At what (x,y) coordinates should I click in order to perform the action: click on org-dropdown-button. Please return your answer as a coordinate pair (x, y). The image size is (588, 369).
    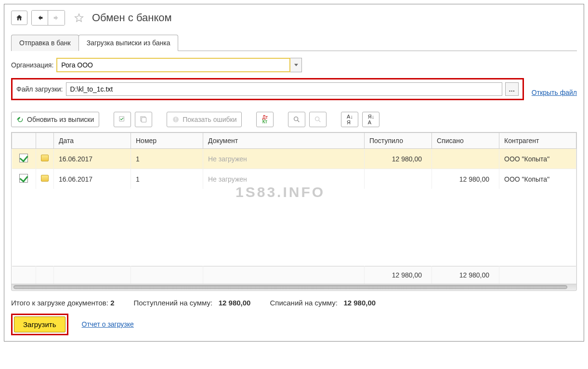
    Looking at the image, I should click on (296, 65).